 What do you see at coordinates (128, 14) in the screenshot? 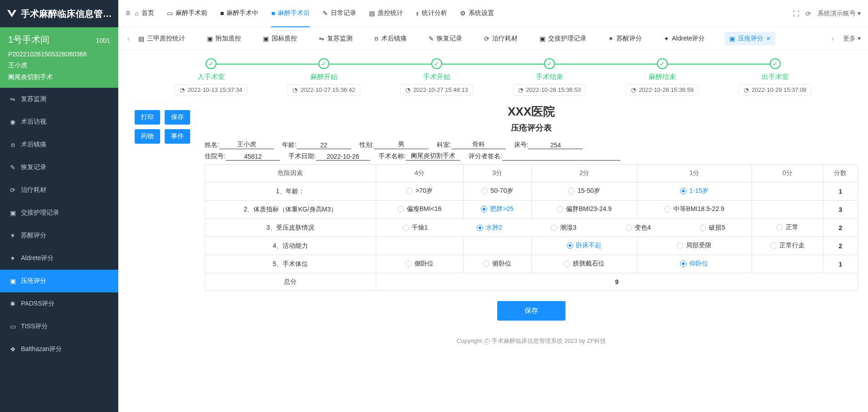
I see `fold-icon: ≡` at bounding box center [128, 14].